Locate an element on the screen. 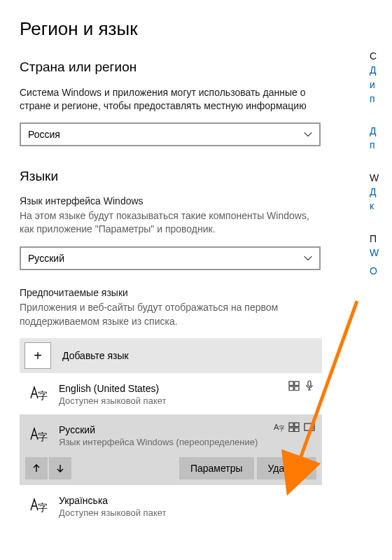  region-section-title: Страна или регион is located at coordinates (185, 67).